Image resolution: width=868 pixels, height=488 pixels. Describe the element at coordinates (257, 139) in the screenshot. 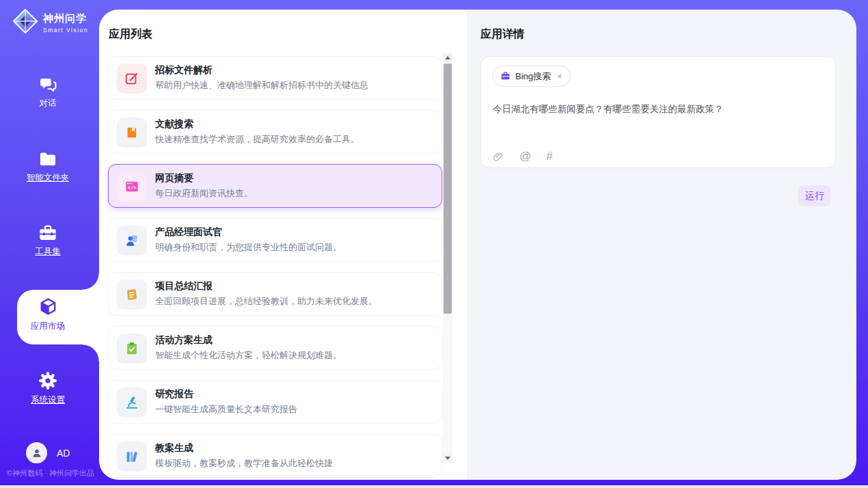

I see `app-desc: 快速精准查找学术资源，提高研究效率的必备工具。` at that location.